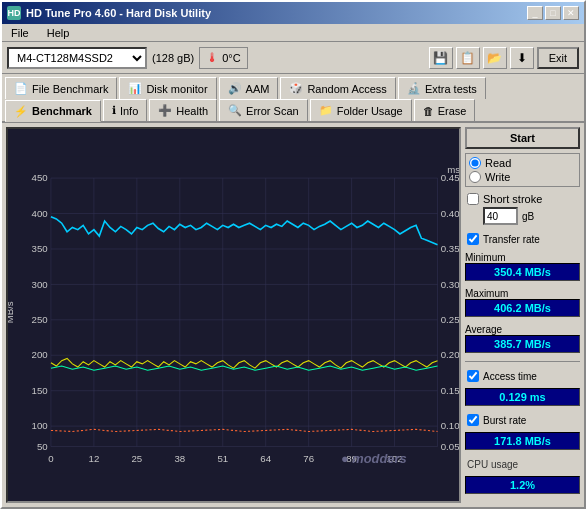  What do you see at coordinates (135, 88) in the screenshot?
I see `disk-monitor-icon: 📊` at bounding box center [135, 88].